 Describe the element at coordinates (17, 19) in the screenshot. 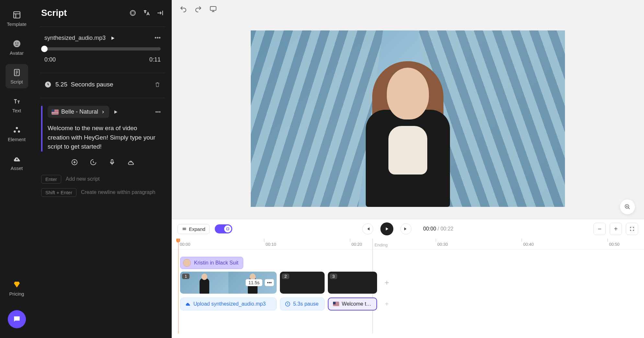

I see `nav-template: Template` at that location.